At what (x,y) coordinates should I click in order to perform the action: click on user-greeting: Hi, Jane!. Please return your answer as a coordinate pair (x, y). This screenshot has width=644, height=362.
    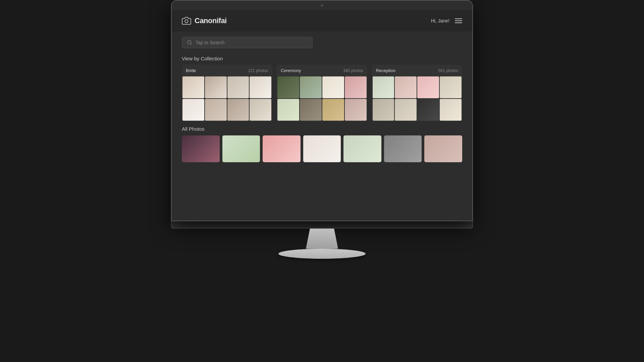
    Looking at the image, I should click on (440, 21).